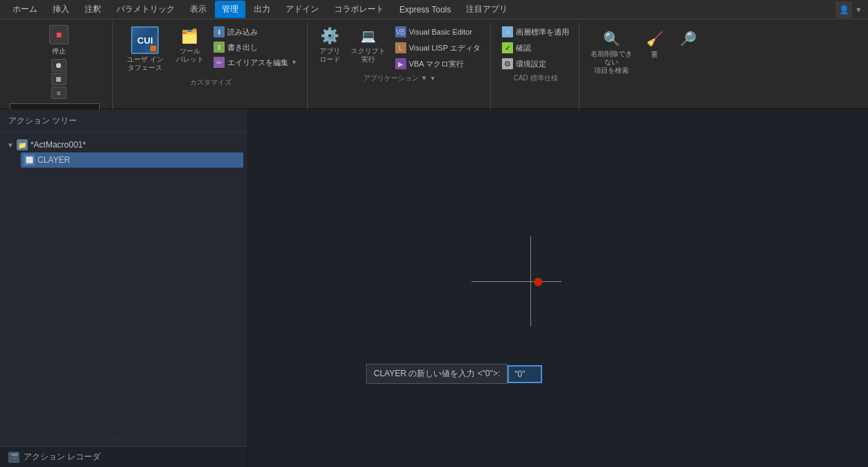 The height and width of the screenshot is (467, 868). Describe the element at coordinates (438, 32) in the screenshot. I see `vb-editor-button: VB Visual Basic Editor` at that location.